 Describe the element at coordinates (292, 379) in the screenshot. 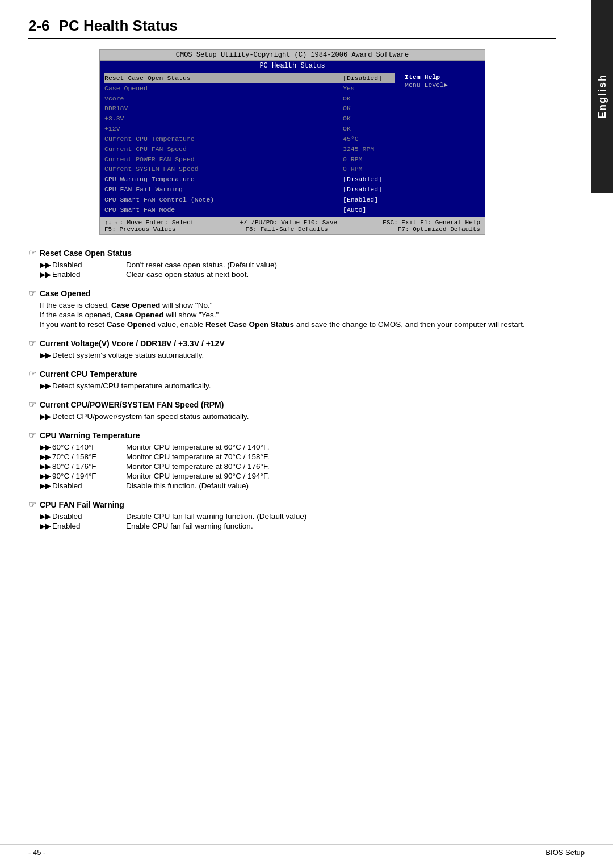

I see `section-block-current-cpu-temperature: ☞Current CPU Temperature▶▶Detect system/…` at that location.